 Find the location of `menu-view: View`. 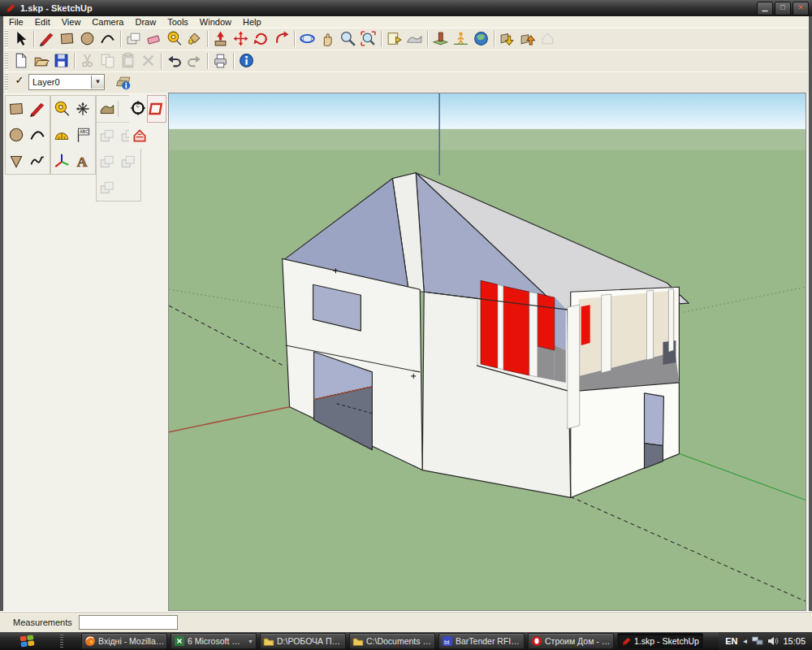

menu-view: View is located at coordinates (71, 22).